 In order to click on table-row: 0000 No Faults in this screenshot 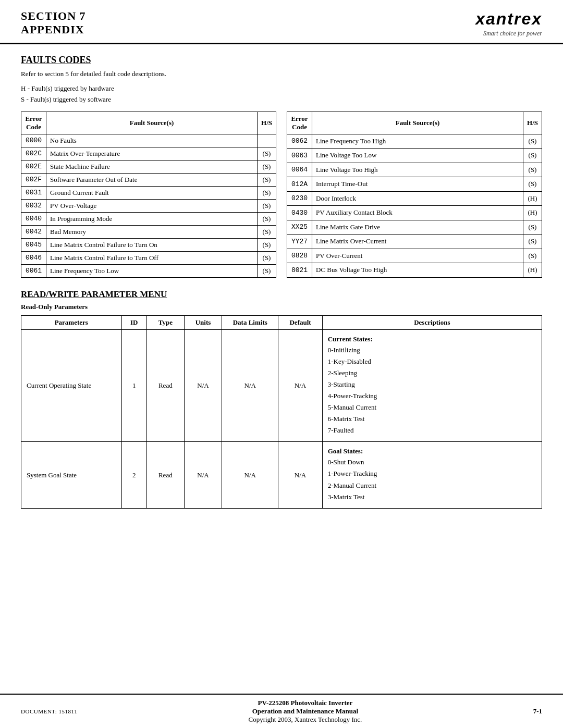, I will do `click(149, 141)`.